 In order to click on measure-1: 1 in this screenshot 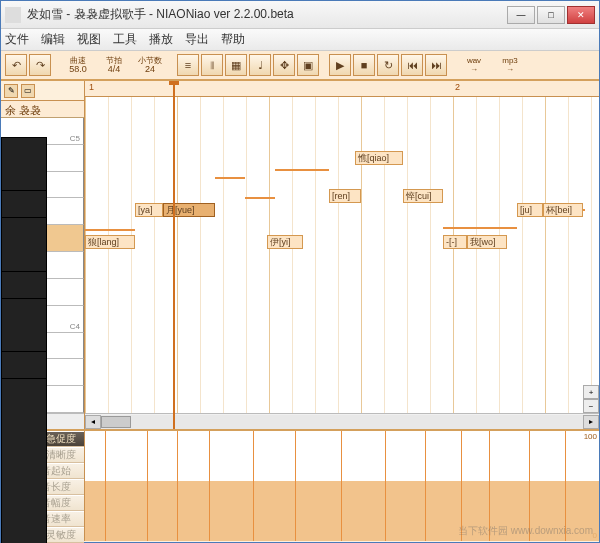, I will do `click(92, 87)`.